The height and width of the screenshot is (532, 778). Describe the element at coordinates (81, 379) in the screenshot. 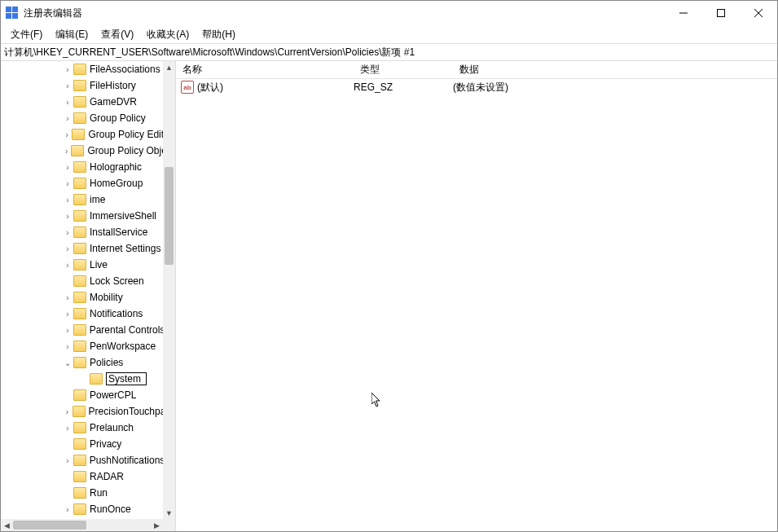

I see `tree-item` at that location.